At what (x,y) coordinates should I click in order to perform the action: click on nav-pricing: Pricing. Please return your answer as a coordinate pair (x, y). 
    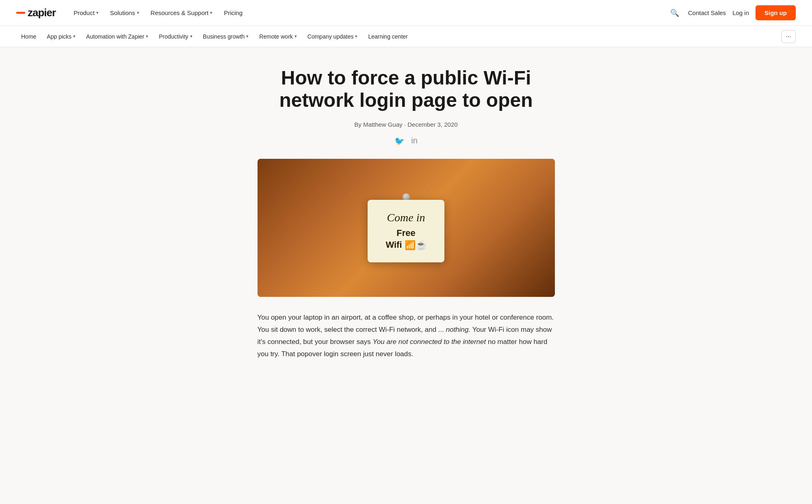
    Looking at the image, I should click on (233, 13).